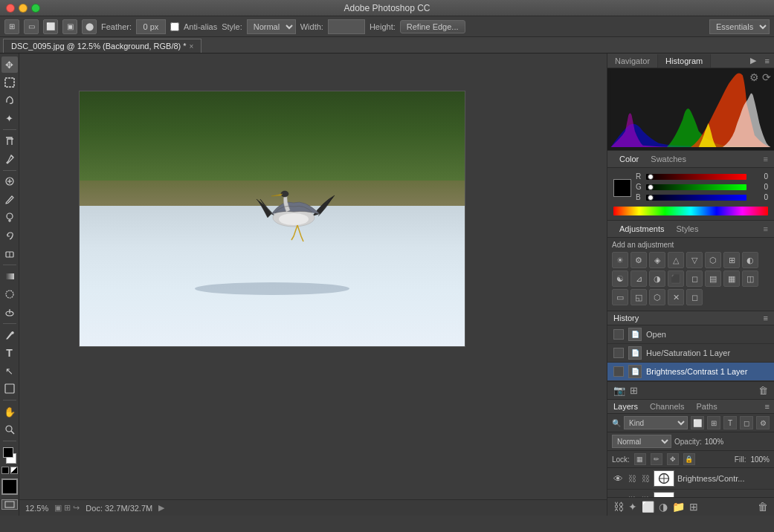  What do you see at coordinates (10, 429) in the screenshot?
I see `zoom-tool` at bounding box center [10, 429].